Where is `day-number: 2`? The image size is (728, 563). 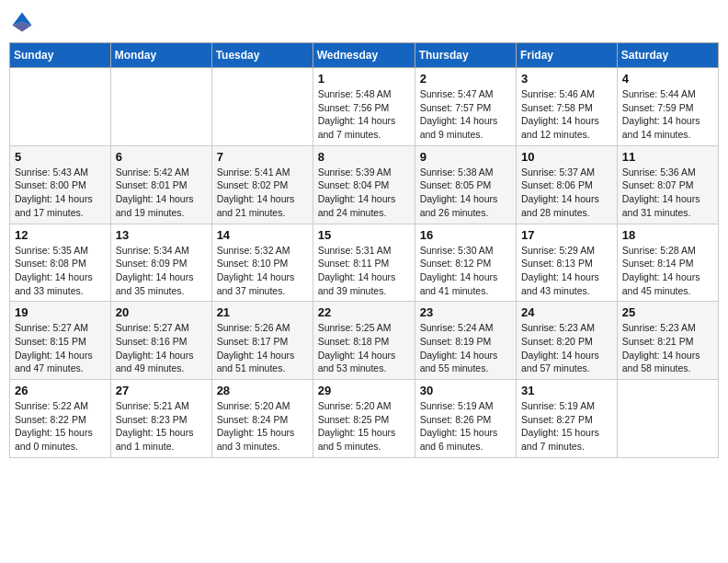
day-number: 2 is located at coordinates (465, 79).